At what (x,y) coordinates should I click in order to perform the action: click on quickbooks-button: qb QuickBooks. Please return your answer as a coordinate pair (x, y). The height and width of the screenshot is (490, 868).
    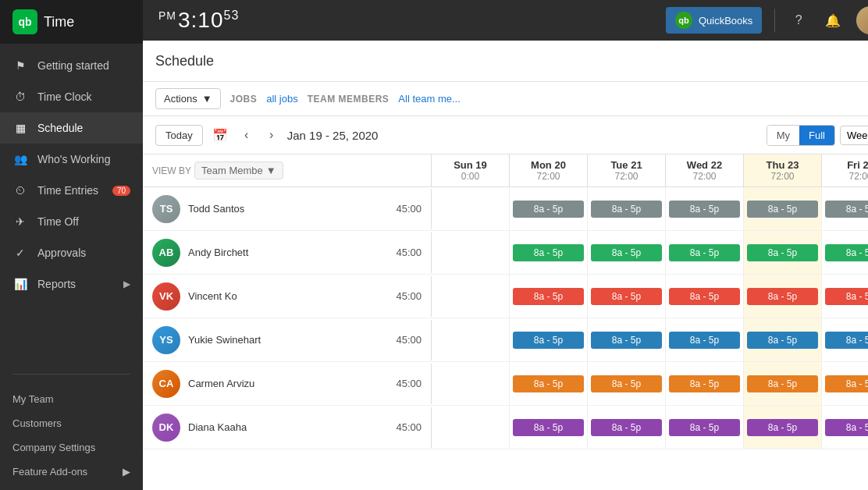
    Looking at the image, I should click on (713, 20).